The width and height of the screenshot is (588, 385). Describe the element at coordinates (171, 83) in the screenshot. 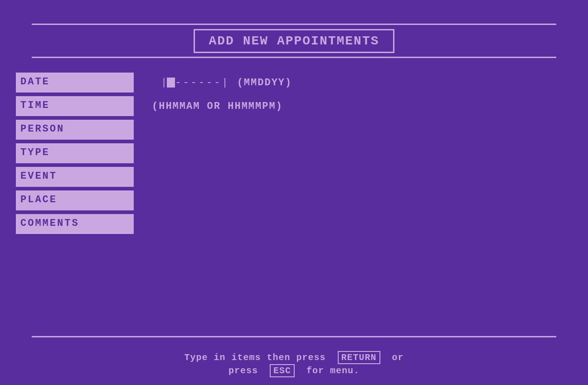

I see `date-cursor` at that location.